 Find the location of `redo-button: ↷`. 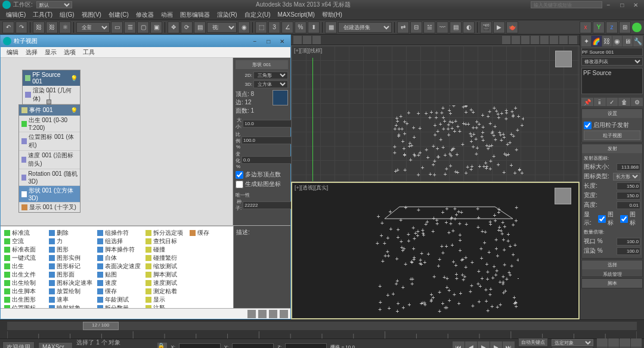

redo-button: ↷ is located at coordinates (21, 27).